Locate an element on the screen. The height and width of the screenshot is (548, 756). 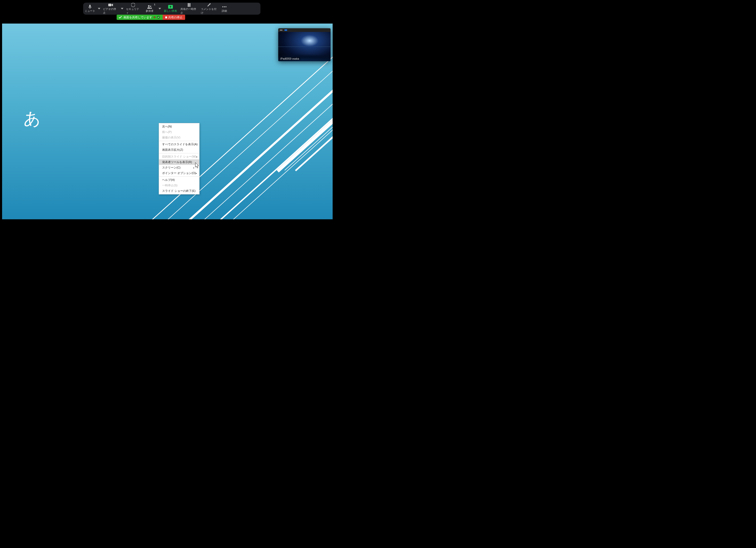
shield-icon is located at coordinates (133, 5).